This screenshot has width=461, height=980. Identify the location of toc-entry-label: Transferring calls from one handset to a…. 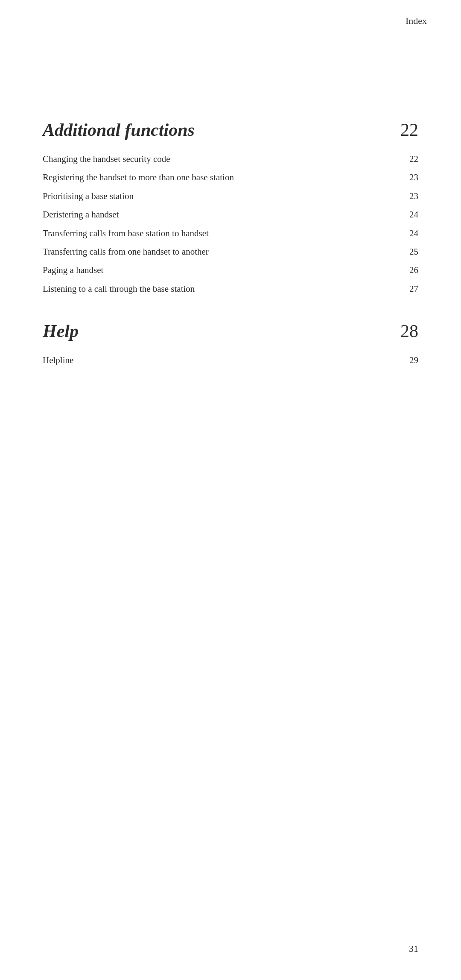
(220, 252).